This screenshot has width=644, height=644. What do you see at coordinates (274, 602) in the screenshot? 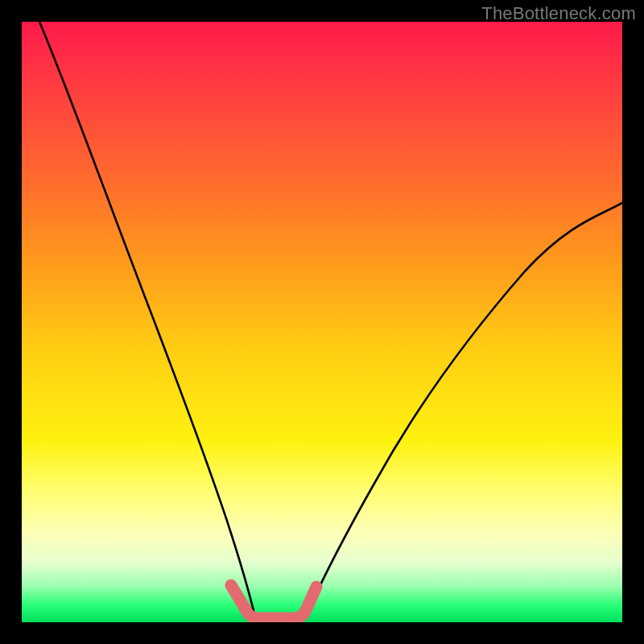
I see `bottom-highlight` at bounding box center [274, 602].